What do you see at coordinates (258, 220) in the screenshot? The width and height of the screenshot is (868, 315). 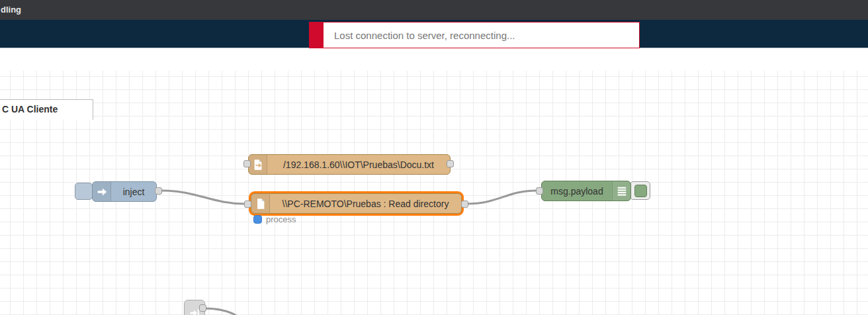 I see `status-dot-blue` at bounding box center [258, 220].